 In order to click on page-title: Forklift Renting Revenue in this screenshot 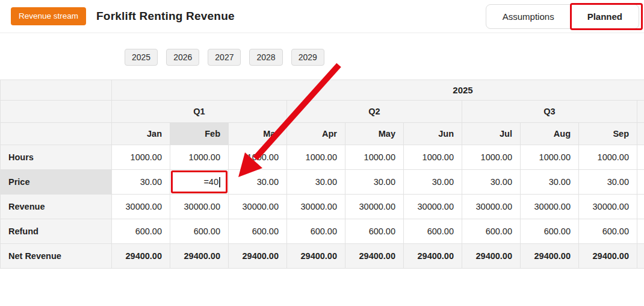, I will do `click(166, 16)`.